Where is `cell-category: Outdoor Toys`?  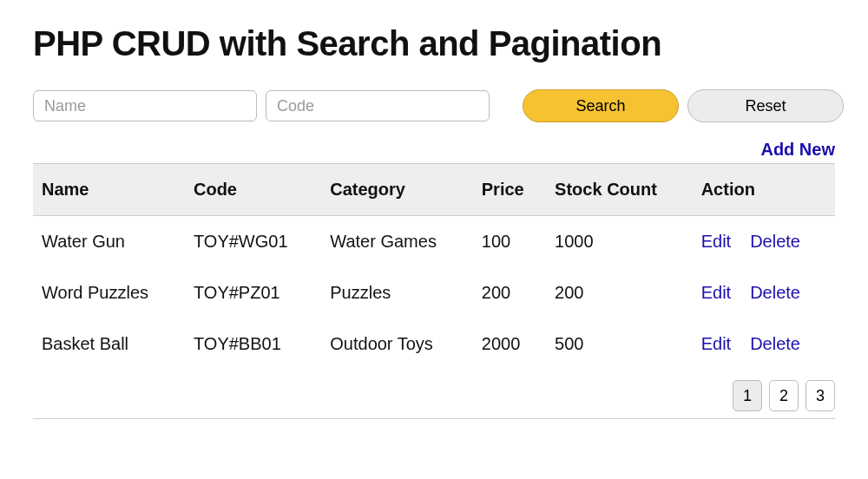 cell-category: Outdoor Toys is located at coordinates (398, 344).